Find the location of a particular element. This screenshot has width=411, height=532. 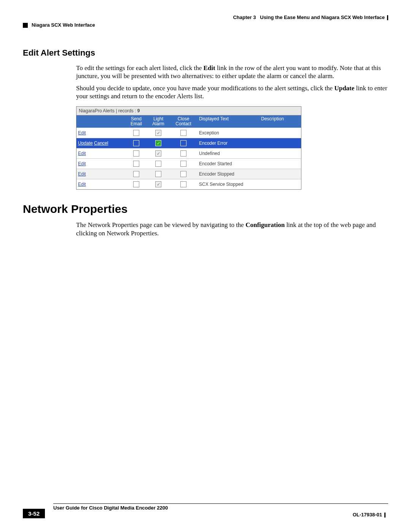

displayed-text: Encoder Started is located at coordinates (228, 164).